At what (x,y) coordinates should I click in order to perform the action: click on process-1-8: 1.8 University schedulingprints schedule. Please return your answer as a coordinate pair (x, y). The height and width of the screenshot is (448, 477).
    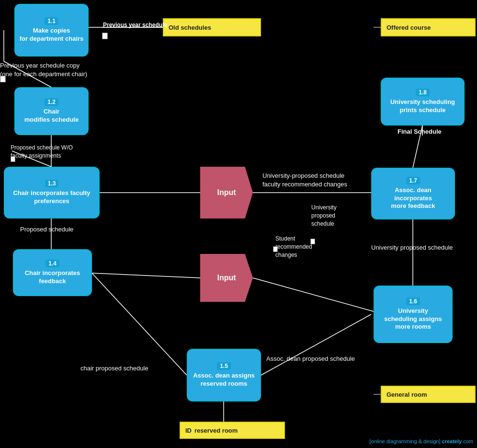
    Looking at the image, I should click on (422, 102).